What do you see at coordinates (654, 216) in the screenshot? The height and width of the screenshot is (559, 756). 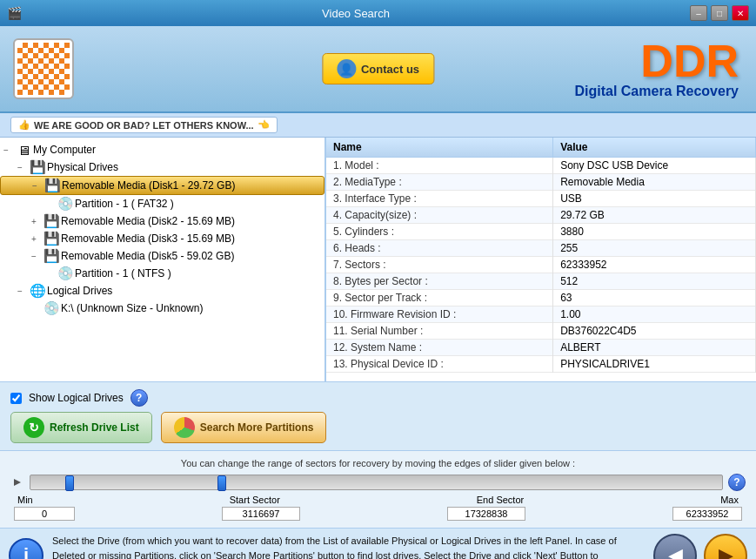 I see `property-value: 29.72 GB` at bounding box center [654, 216].